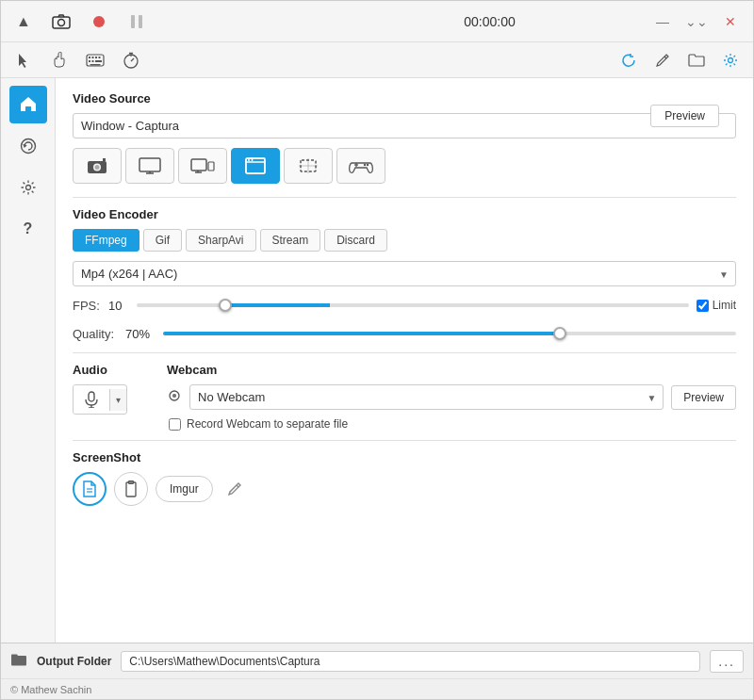  I want to click on sidebar-item-help: ?, so click(28, 229).